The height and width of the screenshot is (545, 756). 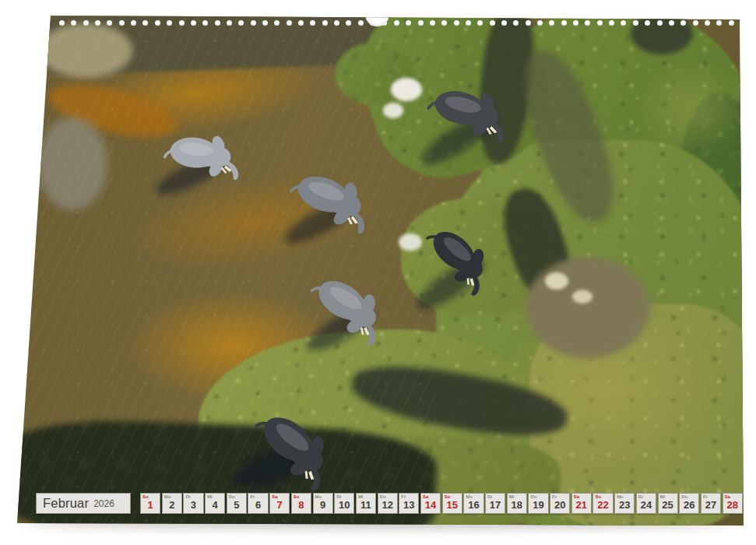 I want to click on calendar-day-cell: Mo 23, so click(x=624, y=503).